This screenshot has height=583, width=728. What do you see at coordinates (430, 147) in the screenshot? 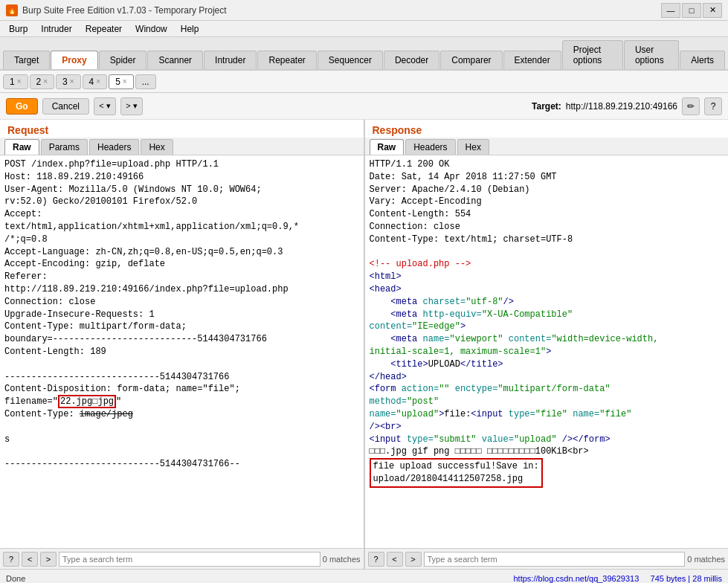
I see `response-tab-headers: Headers` at bounding box center [430, 147].